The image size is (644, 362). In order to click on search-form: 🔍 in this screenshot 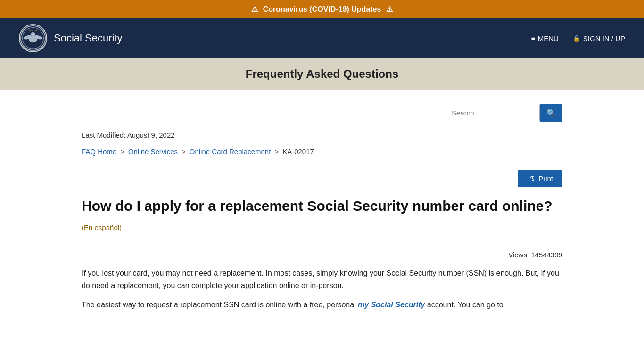, I will do `click(504, 113)`.